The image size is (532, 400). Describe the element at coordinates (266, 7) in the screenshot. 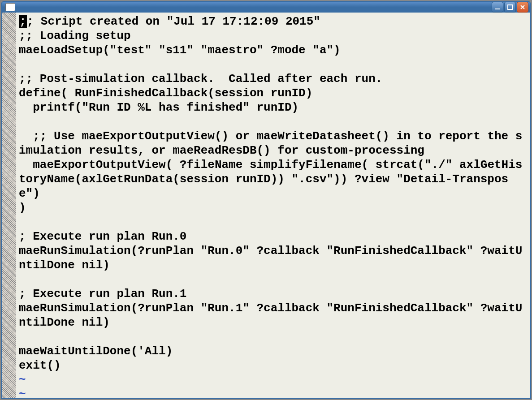

I see `titlebar` at that location.